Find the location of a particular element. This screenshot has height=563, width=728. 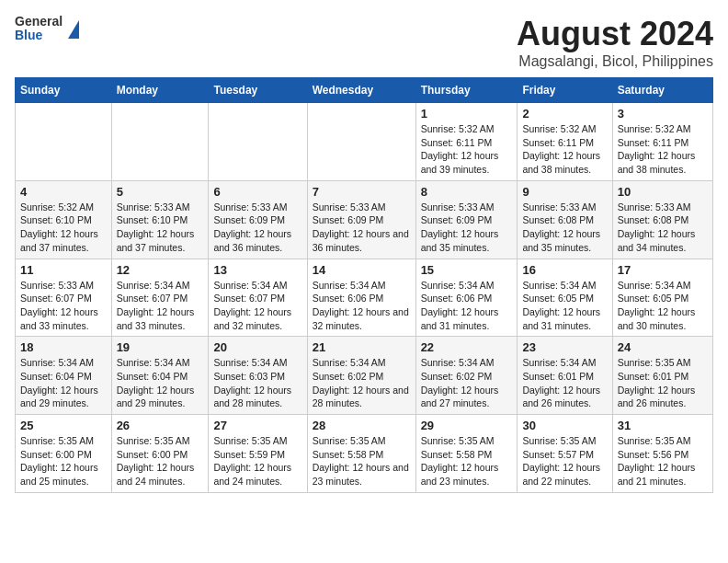

header-cell-tuesday: Tuesday is located at coordinates (257, 90).